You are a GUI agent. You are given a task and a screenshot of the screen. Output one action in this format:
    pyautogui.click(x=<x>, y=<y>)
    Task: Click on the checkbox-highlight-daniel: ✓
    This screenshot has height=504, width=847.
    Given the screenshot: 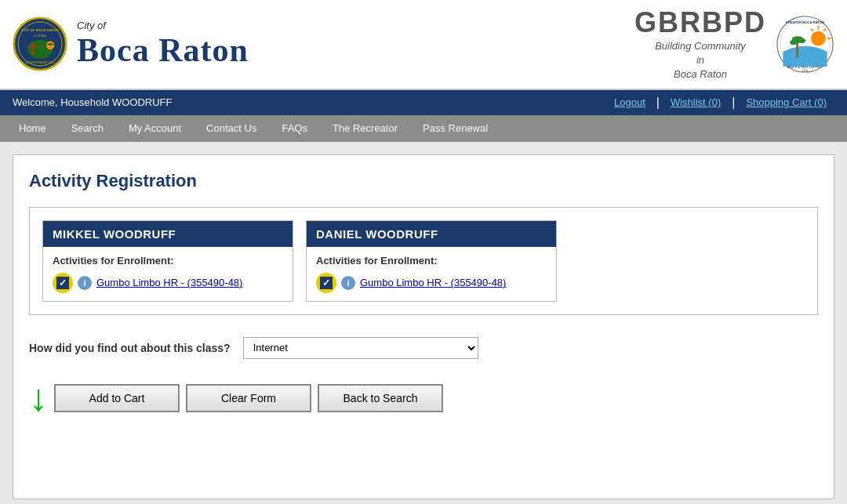 What is the action you would take?
    pyautogui.click(x=326, y=283)
    